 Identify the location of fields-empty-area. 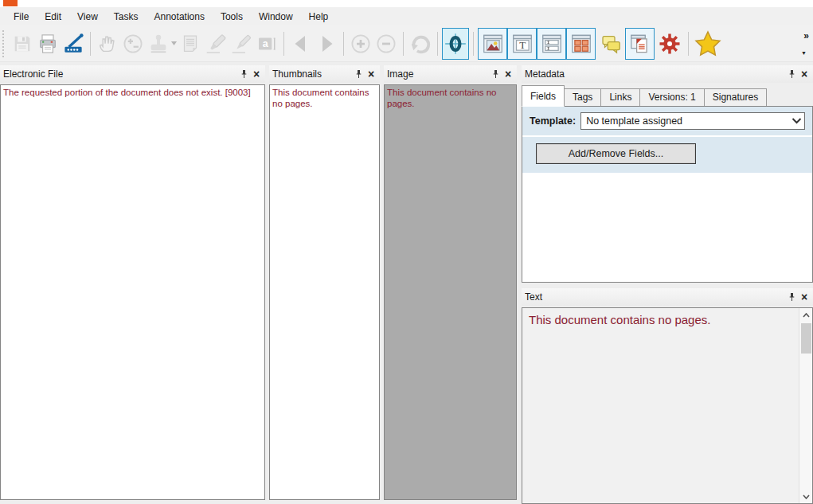
(667, 228).